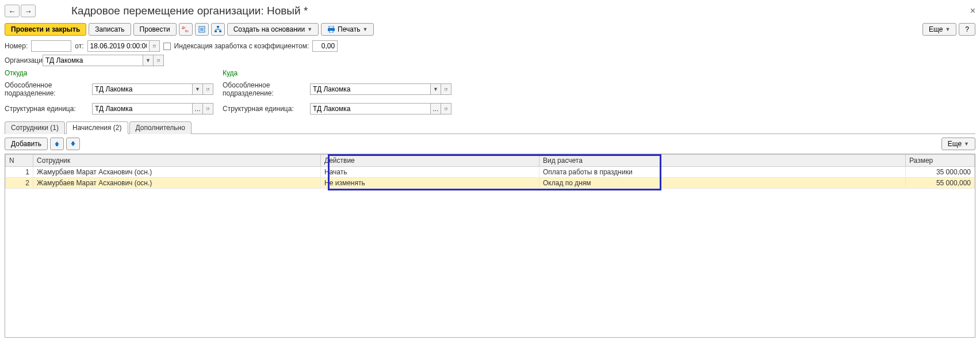  What do you see at coordinates (370, 109) in the screenshot?
I see `to-unit-input` at bounding box center [370, 109].